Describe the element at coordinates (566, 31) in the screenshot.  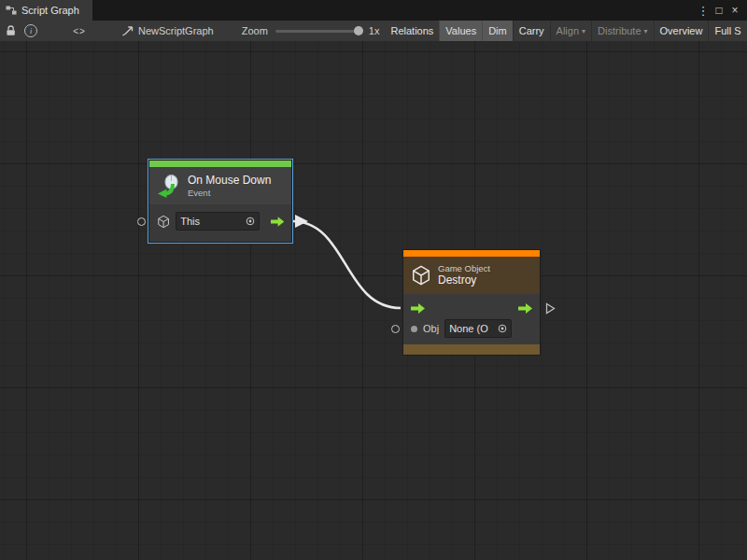
I see `toolbar-buttons: Relations Values Dim Carry Align ▾ Distr…` at that location.